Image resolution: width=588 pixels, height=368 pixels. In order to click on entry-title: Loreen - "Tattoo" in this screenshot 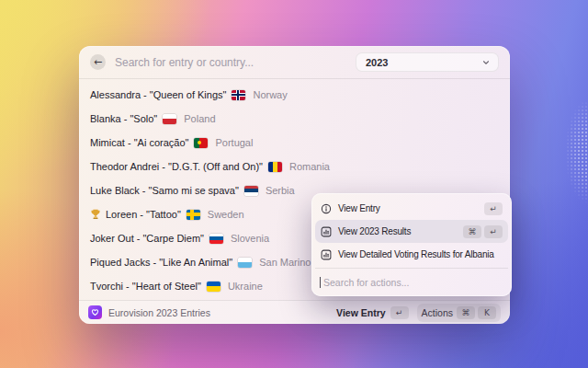, I will do `click(143, 214)`.